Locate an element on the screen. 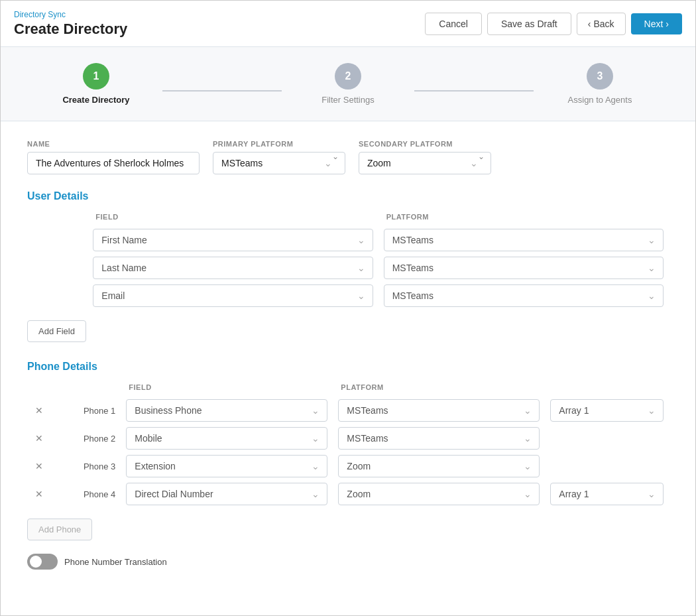 The width and height of the screenshot is (696, 616). user-details-title: User Details is located at coordinates (348, 196).